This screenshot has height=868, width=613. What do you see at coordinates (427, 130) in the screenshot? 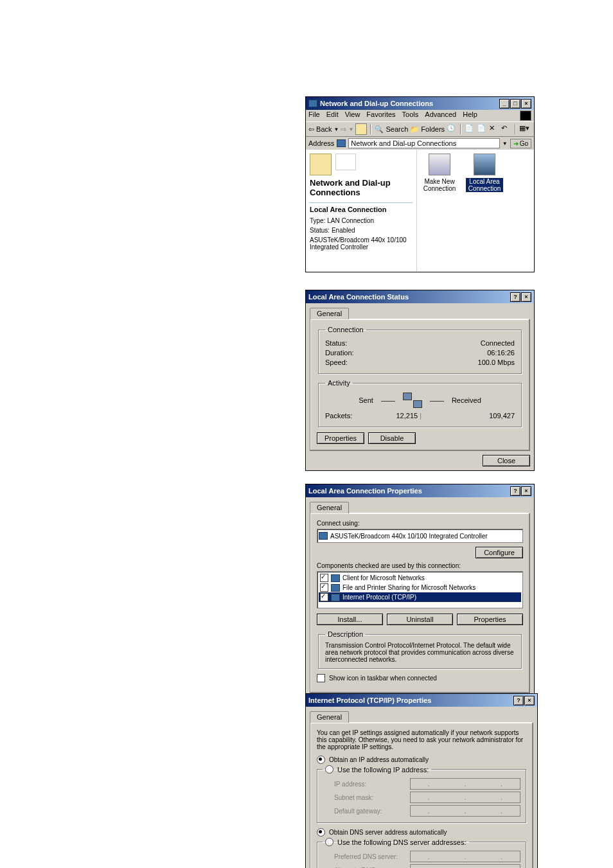
I see `folders-button: 📁 Folders` at bounding box center [427, 130].